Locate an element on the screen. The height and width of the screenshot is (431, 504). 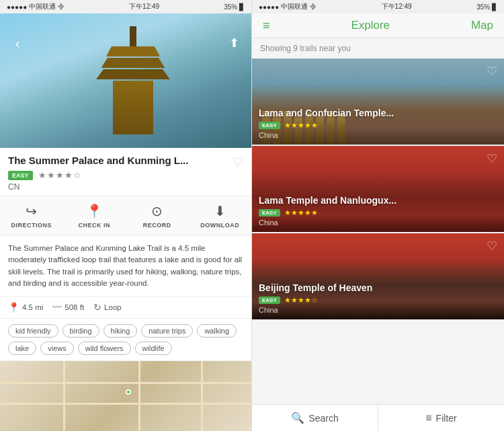
map-location-pin is located at coordinates (128, 392).